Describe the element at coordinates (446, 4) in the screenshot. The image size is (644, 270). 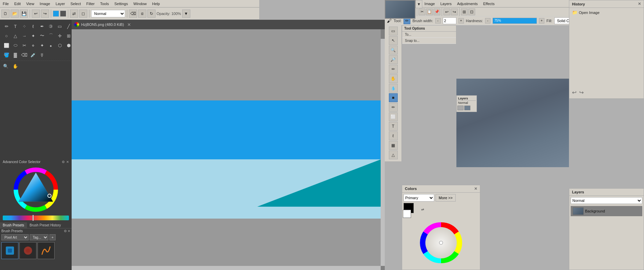
I see `r-menu-layers: Layers` at that location.